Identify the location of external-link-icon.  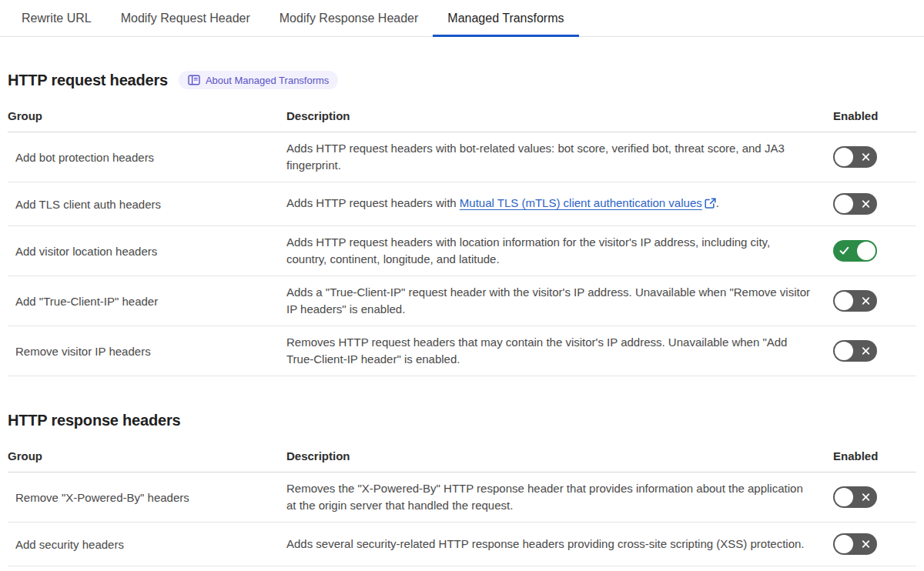
(710, 205).